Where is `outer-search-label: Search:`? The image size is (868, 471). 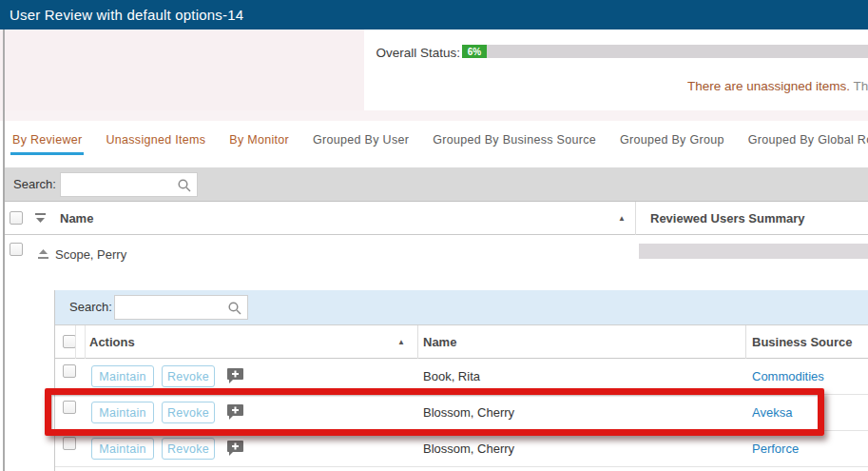
outer-search-label: Search: is located at coordinates (34, 185).